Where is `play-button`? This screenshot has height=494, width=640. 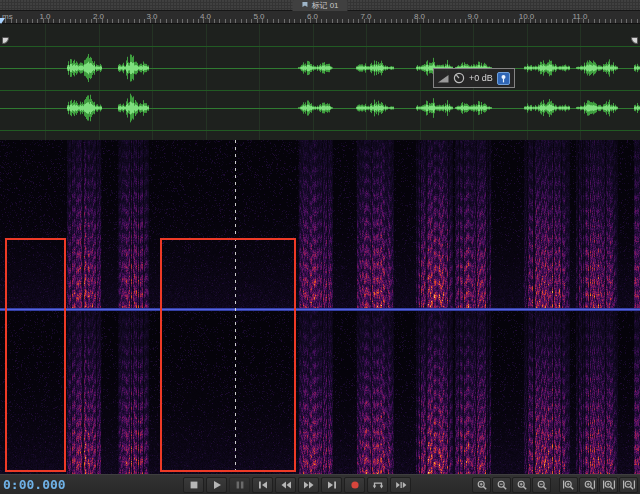 play-button is located at coordinates (216, 485).